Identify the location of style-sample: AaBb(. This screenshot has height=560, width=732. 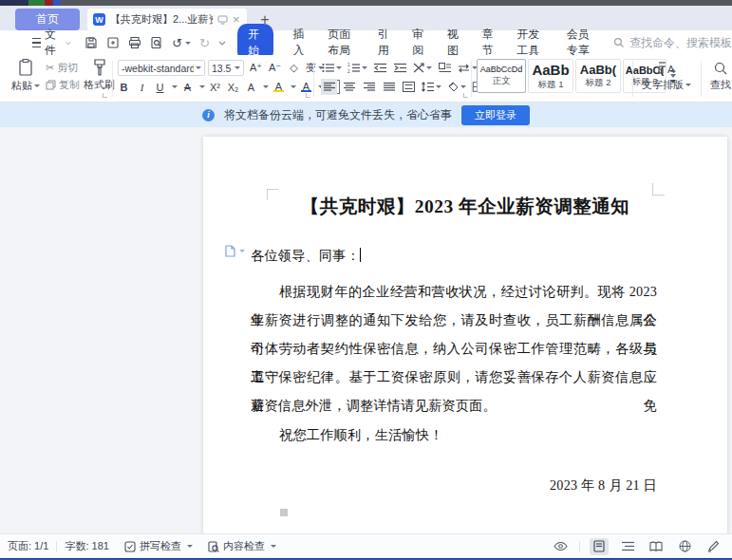
(598, 70).